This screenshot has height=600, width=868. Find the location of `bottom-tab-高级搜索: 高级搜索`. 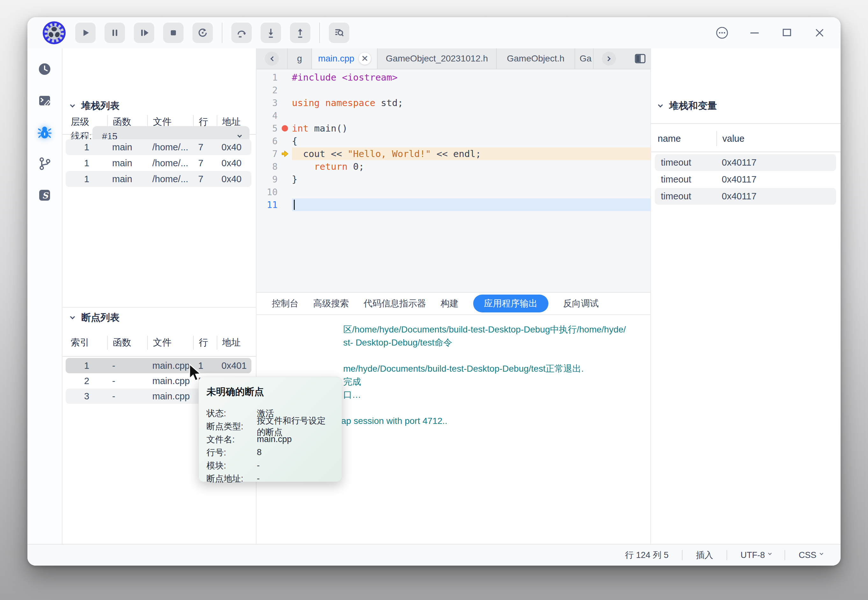

bottom-tab-高级搜索: 高级搜索 is located at coordinates (331, 303).